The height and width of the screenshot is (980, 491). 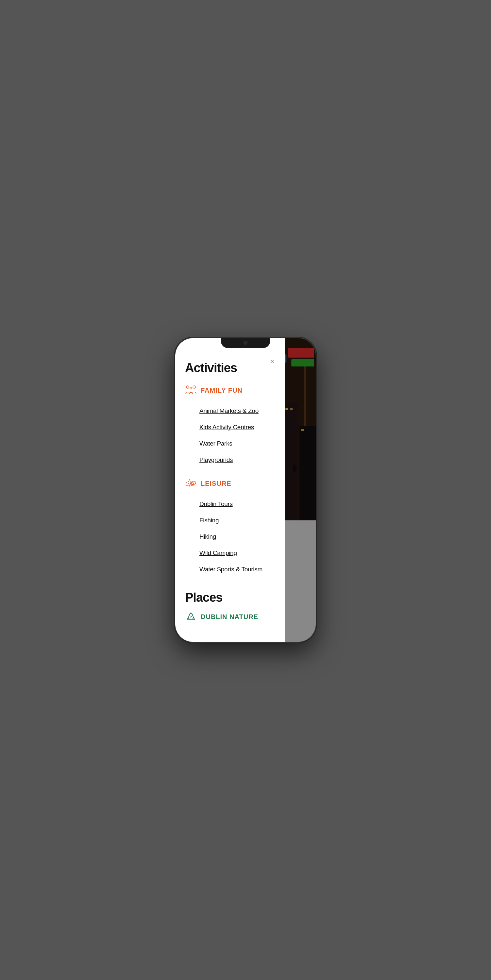 What do you see at coordinates (230, 484) in the screenshot?
I see `leisure-section-header: LEISURE` at bounding box center [230, 484].